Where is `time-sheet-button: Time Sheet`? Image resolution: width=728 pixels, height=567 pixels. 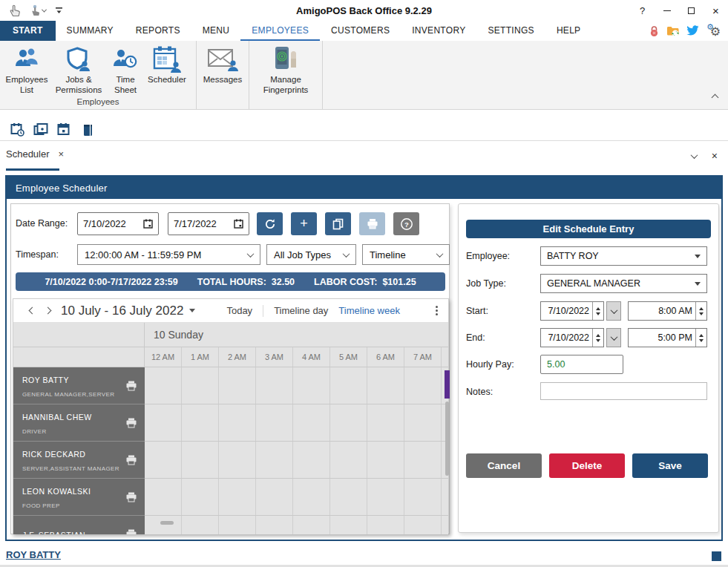 time-sheet-button: Time Sheet is located at coordinates (125, 68).